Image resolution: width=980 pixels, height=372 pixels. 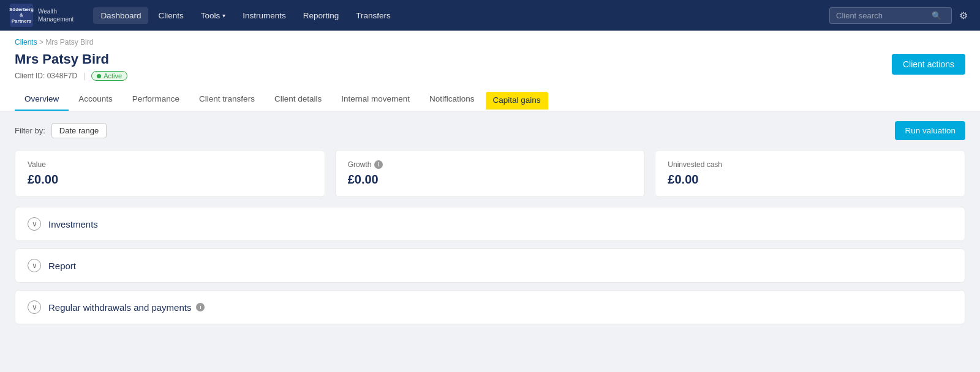 I want to click on tab-performance: Performance, so click(x=156, y=99).